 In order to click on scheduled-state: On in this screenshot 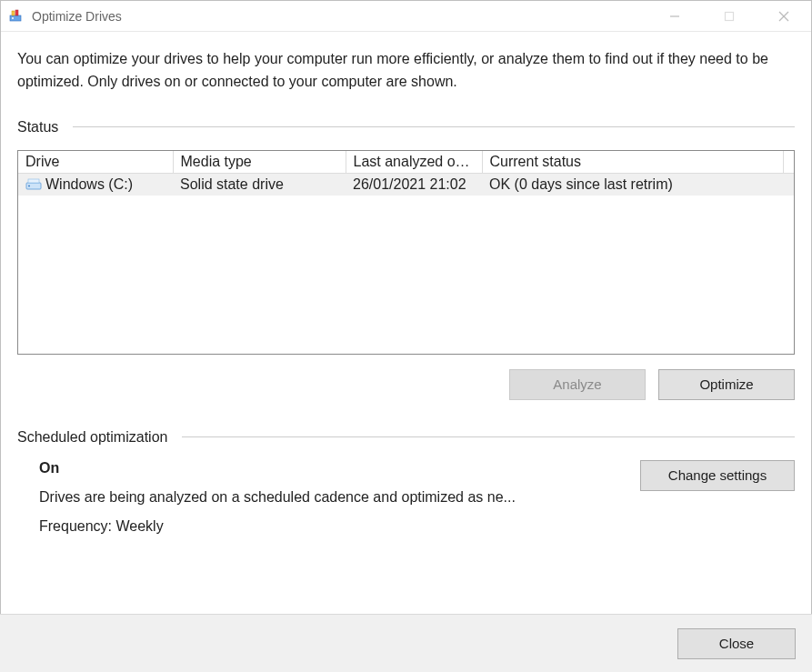, I will do `click(277, 468)`.